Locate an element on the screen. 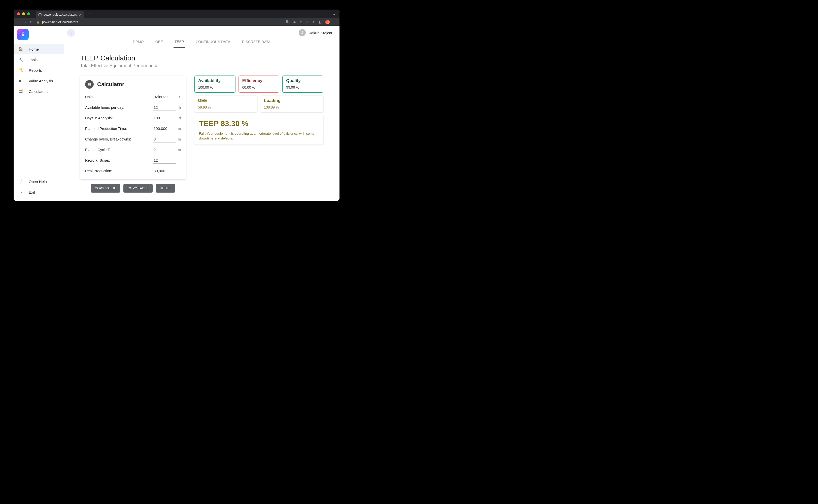 The height and width of the screenshot is (504, 818). nav-back-icon: ← is located at coordinates (18, 22).